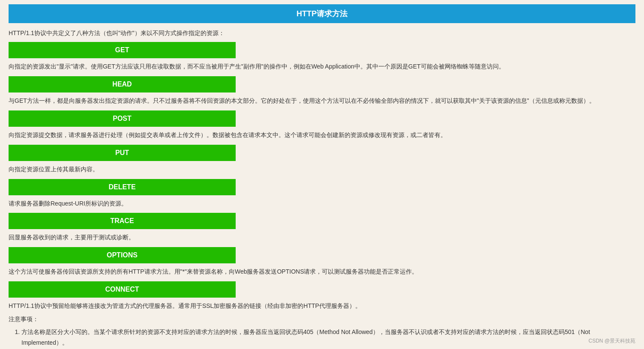  What do you see at coordinates (322, 101) in the screenshot?
I see `method-desc-head: 与GET方法一样，都是向服务器发出指定资源的请求。只不过服务器将不传回资源的本文…` at bounding box center [322, 101].